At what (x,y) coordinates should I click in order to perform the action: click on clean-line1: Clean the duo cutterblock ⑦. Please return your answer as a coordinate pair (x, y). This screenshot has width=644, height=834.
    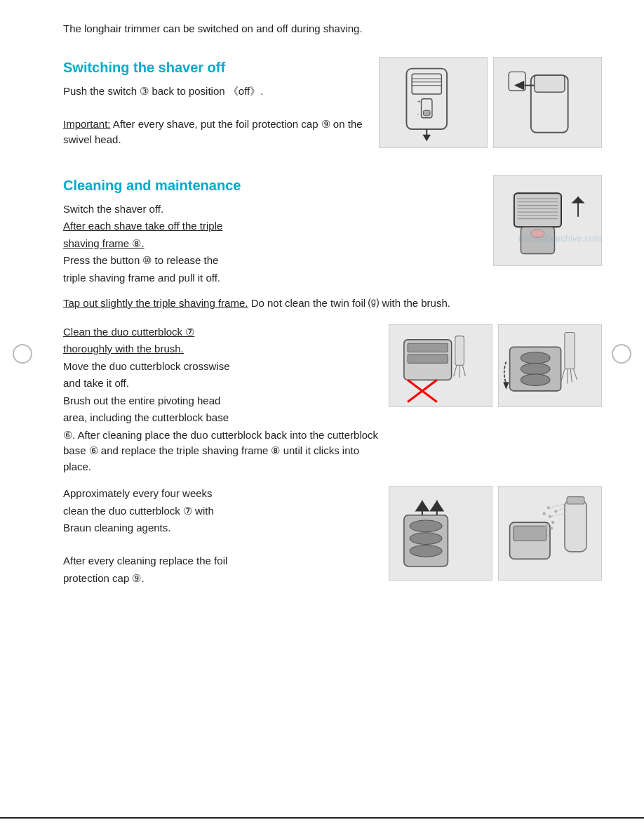
    Looking at the image, I should click on (222, 333).